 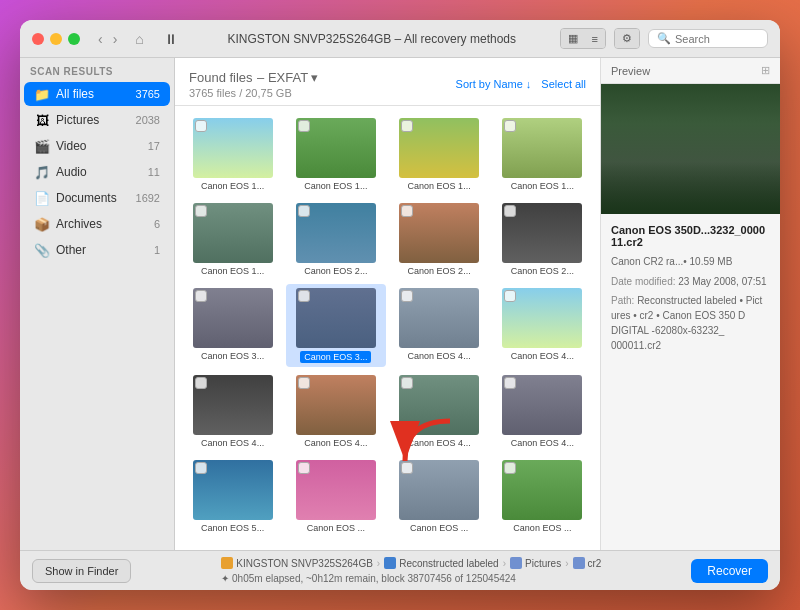 What do you see at coordinates (97, 172) in the screenshot?
I see `sidebar-item-audio: 🎵 Audio 11` at bounding box center [97, 172].